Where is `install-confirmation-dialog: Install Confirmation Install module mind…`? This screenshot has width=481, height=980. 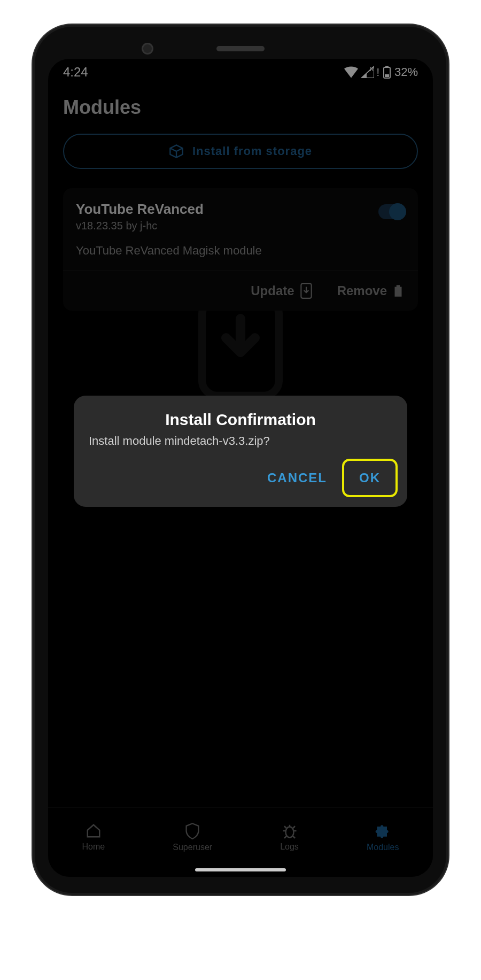 install-confirmation-dialog: Install Confirmation Install module mind… is located at coordinates (241, 451).